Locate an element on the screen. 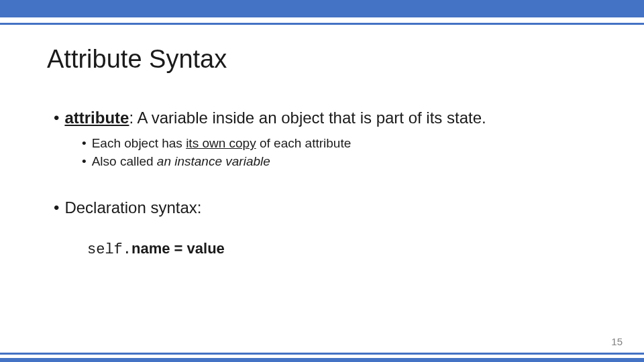 The height and width of the screenshot is (362, 644). sub-text-suffix: of each attribute is located at coordinates (304, 143).